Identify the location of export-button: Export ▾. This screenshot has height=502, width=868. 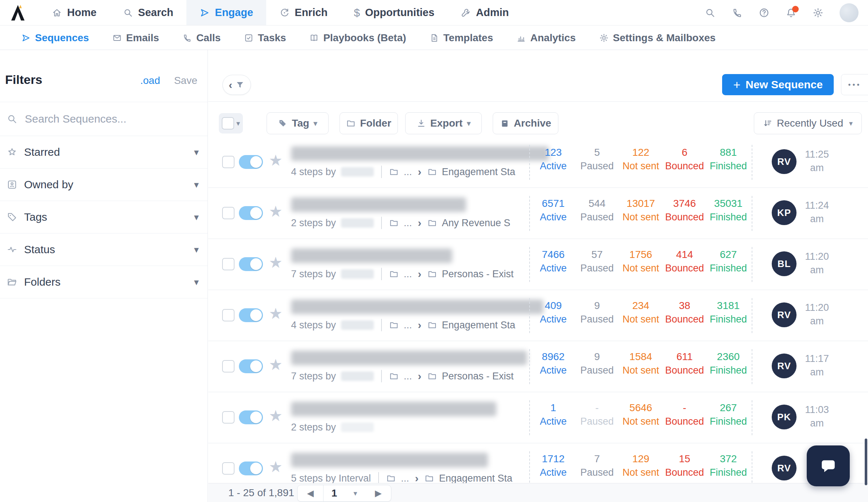
(443, 123).